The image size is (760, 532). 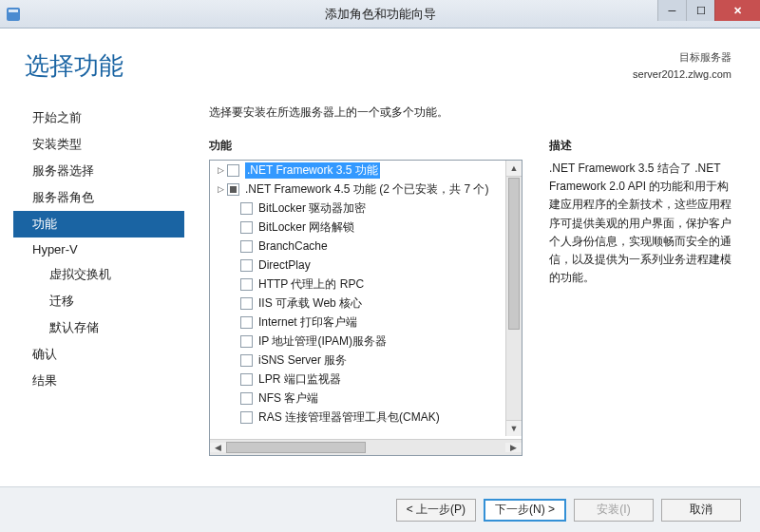 I want to click on feature-label: RAS 连接管理器管理工具包(CMAK), so click(x=350, y=418).